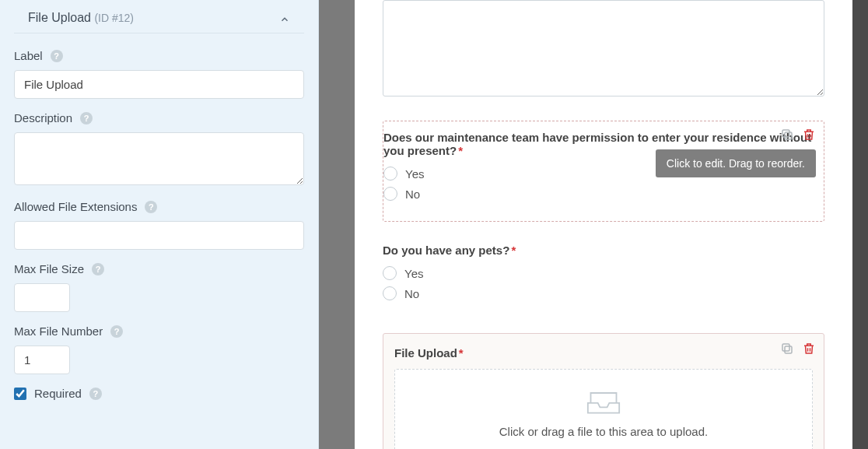  I want to click on field-max-size-group: Max File Size ?, so click(159, 293).